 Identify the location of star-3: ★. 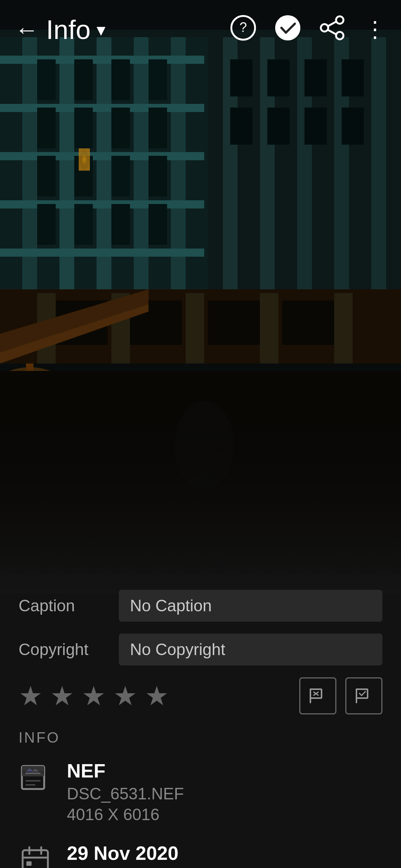
(94, 696).